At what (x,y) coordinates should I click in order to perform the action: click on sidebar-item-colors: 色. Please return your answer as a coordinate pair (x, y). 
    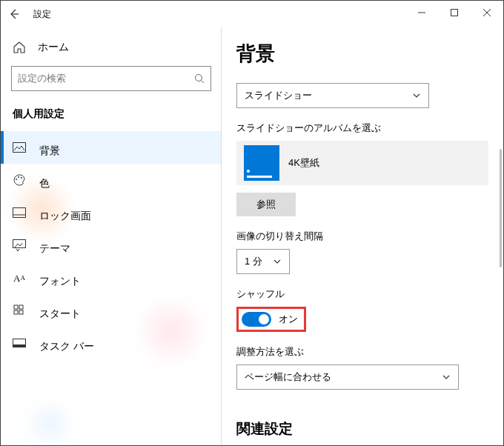
    Looking at the image, I should click on (111, 180).